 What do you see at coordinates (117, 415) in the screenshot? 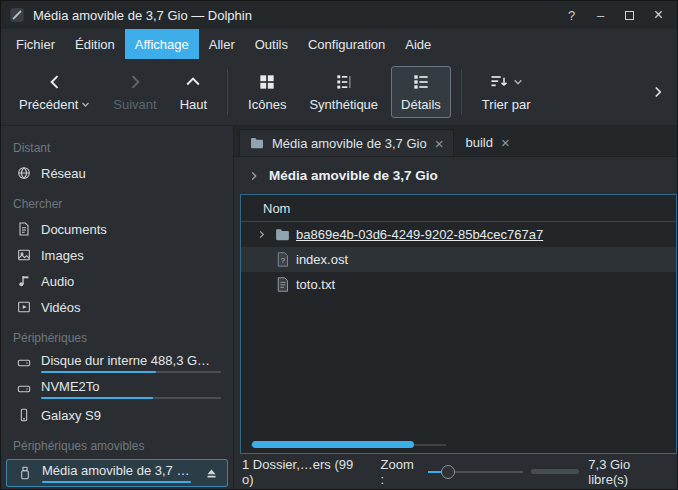
I see `sidebar-item-galaxy-s9: Galaxy S9` at bounding box center [117, 415].